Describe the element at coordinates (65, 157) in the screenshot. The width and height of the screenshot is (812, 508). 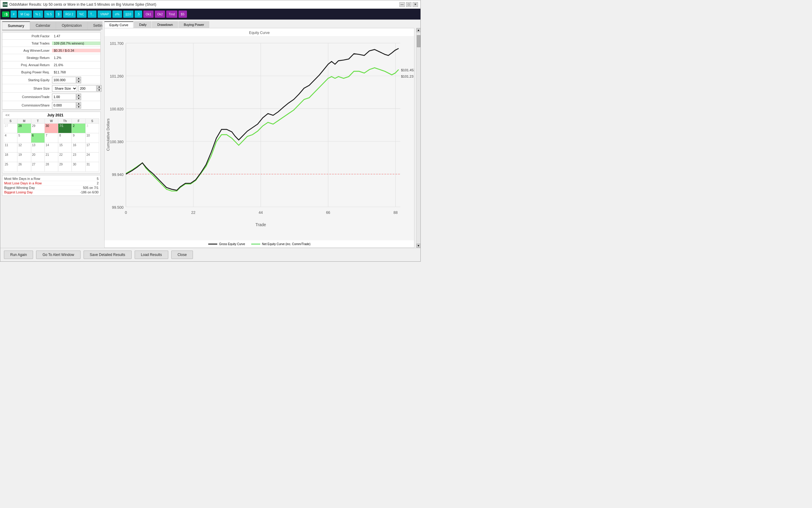
I see `cal-day: 22` at that location.